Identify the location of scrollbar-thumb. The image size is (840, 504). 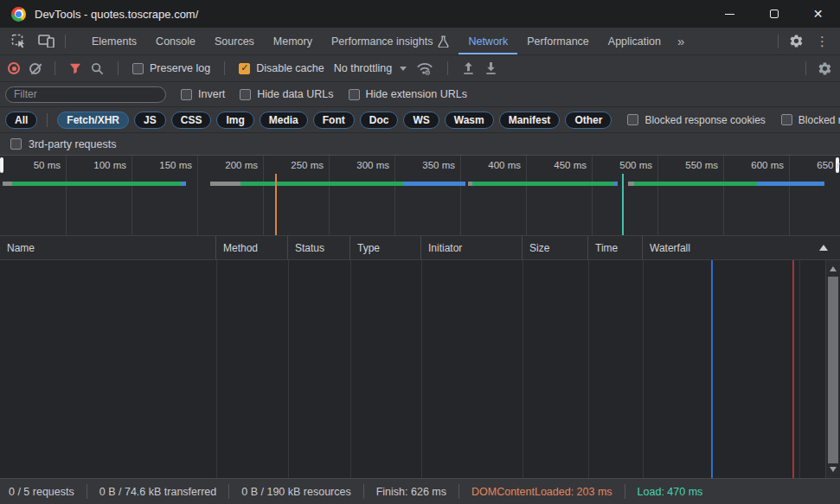
(833, 370).